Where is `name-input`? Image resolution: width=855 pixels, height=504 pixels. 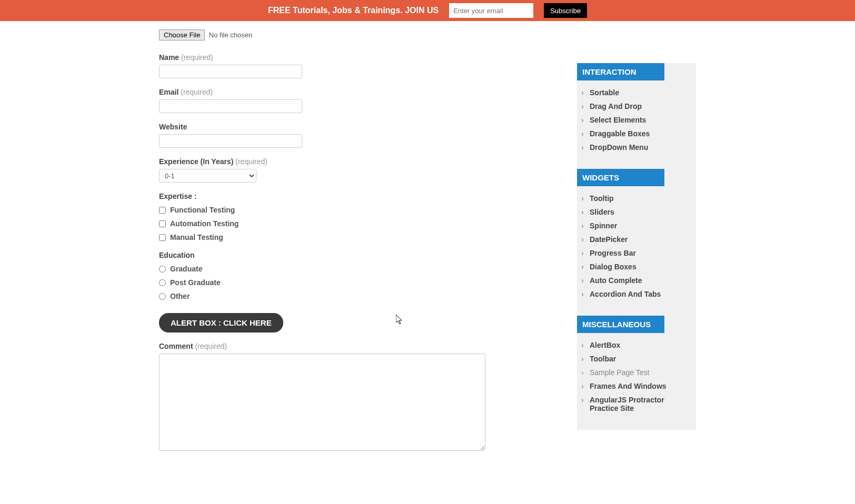 name-input is located at coordinates (231, 72).